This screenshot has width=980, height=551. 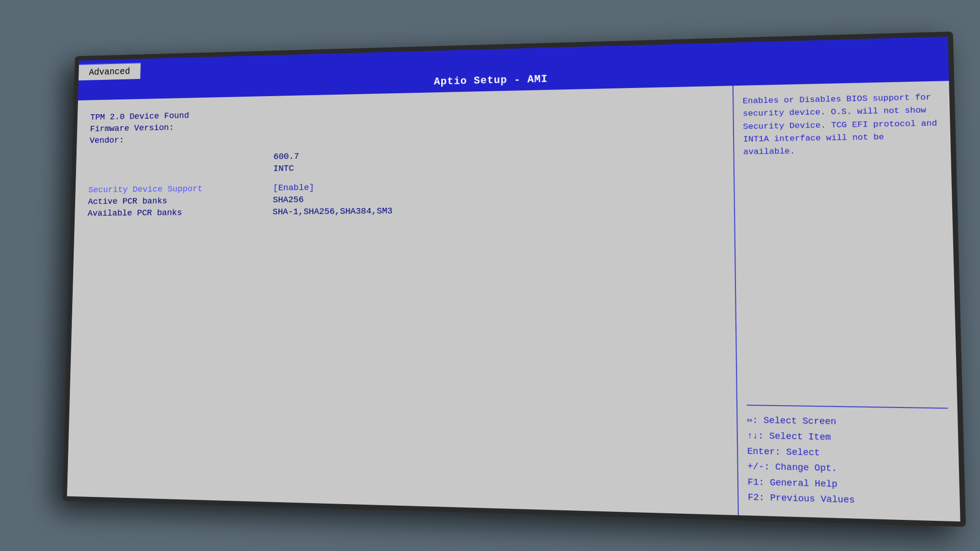 I want to click on bios-keys-section: ⇔: Select Screen ↑↓: Select Item Enter: …, so click(x=848, y=458).